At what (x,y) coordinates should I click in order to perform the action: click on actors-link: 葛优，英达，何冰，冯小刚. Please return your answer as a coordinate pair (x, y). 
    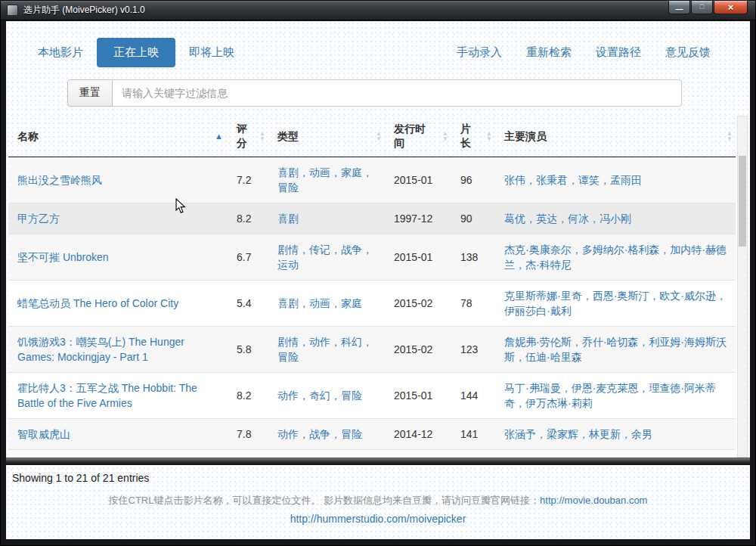
    Looking at the image, I should click on (568, 219).